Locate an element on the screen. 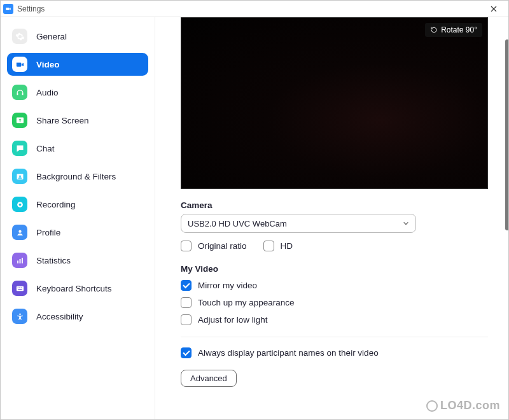  sidebar-item-statistics: Statistics is located at coordinates (78, 260).